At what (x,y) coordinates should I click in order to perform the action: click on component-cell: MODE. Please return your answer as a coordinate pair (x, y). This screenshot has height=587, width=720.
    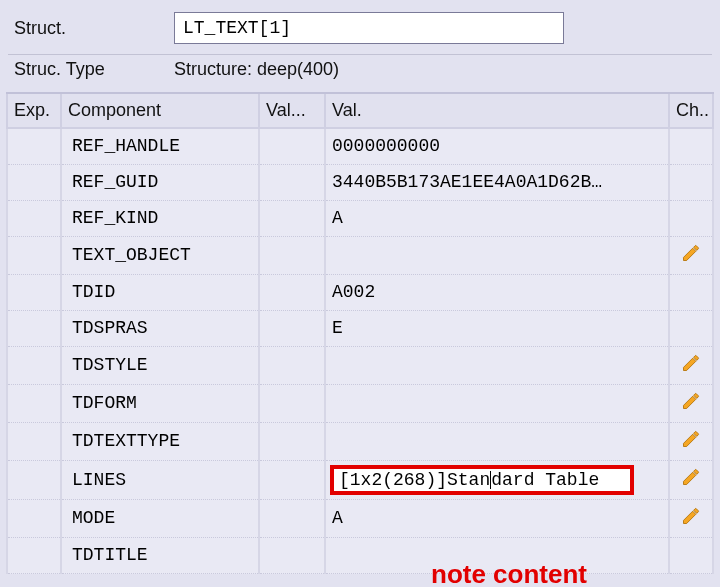
    Looking at the image, I should click on (160, 518).